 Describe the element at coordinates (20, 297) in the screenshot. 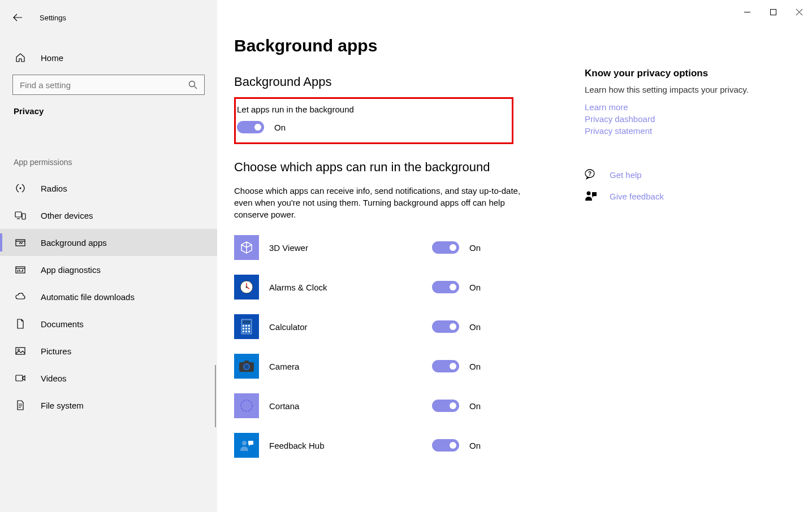

I see `cloud-icon` at that location.